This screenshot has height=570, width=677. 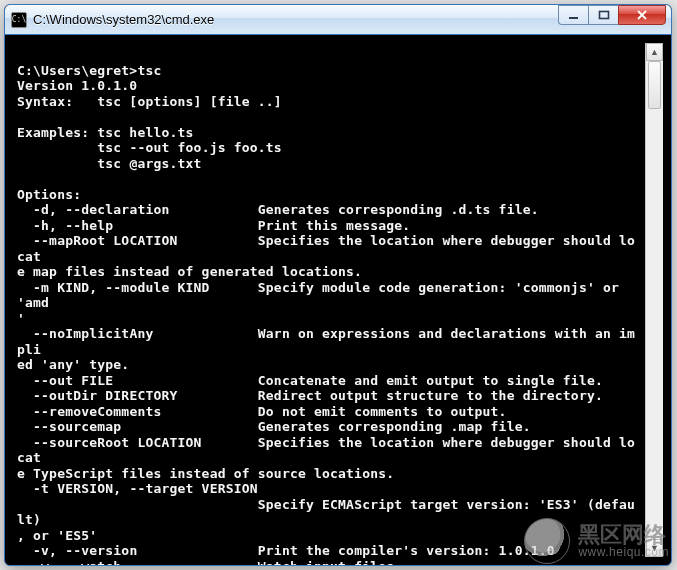 I want to click on cmd-icon: C:\, so click(x=19, y=20).